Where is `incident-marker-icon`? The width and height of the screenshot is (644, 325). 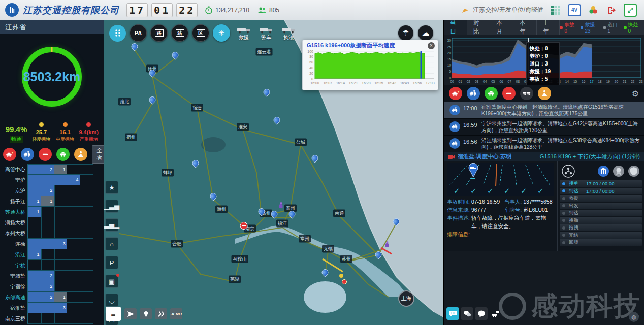 incident-marker-icon is located at coordinates (344, 282).